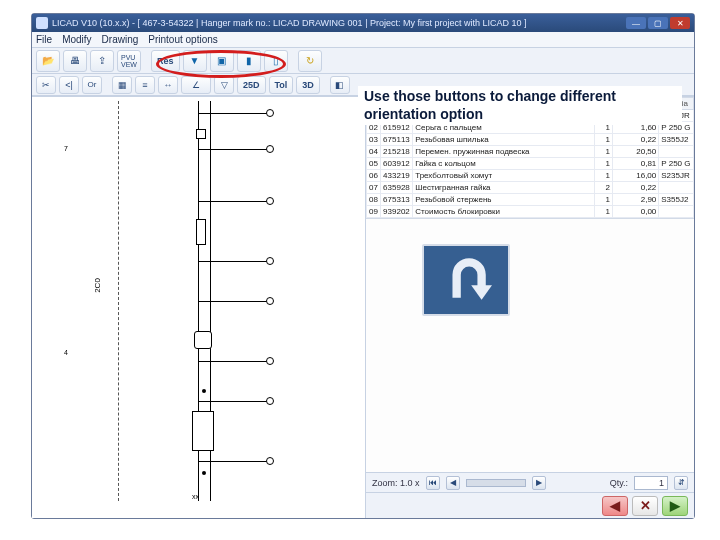 This screenshot has height=540, width=720. I want to click on tooltip-line2: orientation option, so click(424, 114).